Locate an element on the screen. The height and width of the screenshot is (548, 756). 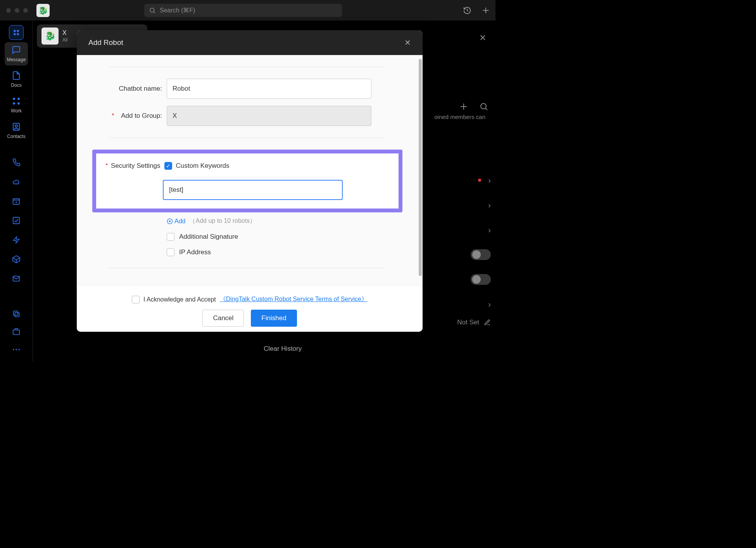
group-value: X is located at coordinates (174, 116).